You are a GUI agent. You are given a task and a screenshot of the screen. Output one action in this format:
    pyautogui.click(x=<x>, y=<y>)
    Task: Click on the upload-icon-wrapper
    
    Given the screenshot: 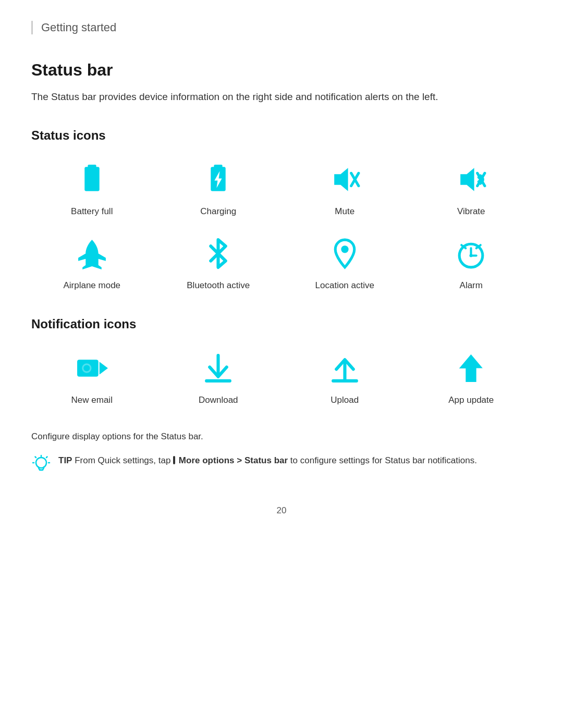 What is the action you would take?
    pyautogui.click(x=345, y=368)
    